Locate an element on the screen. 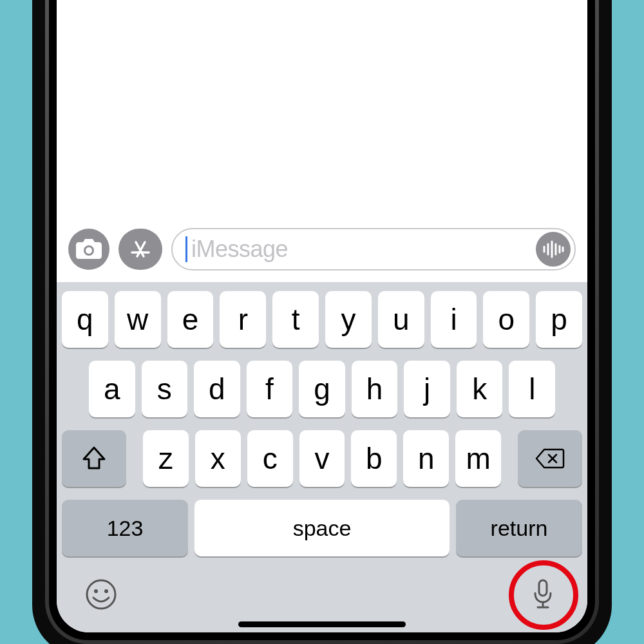  key-z: z is located at coordinates (166, 459).